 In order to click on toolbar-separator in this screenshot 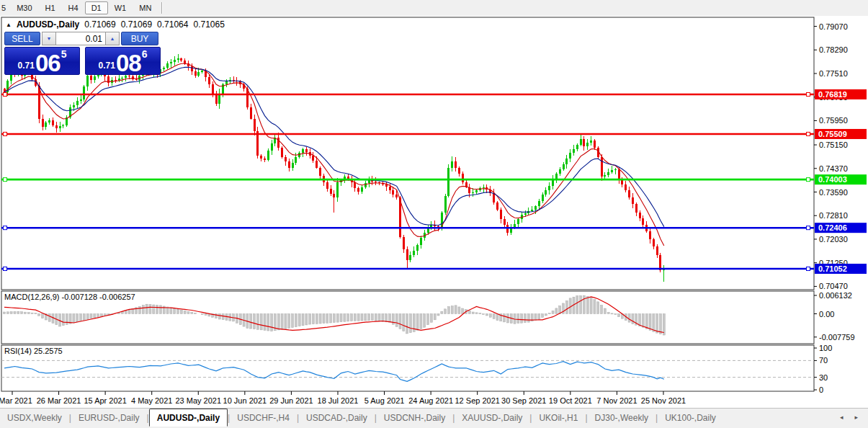, I will do `click(162, 8)`.